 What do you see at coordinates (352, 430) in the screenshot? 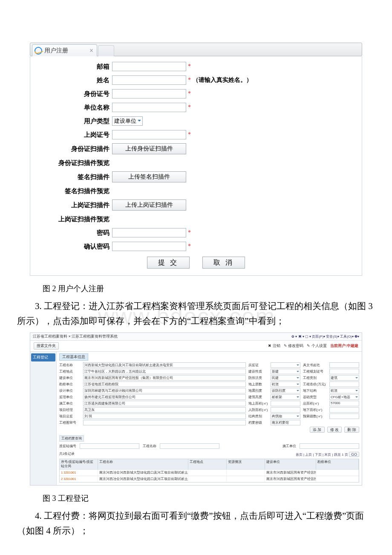
I see `delete-button: 删 除` at bounding box center [352, 430].